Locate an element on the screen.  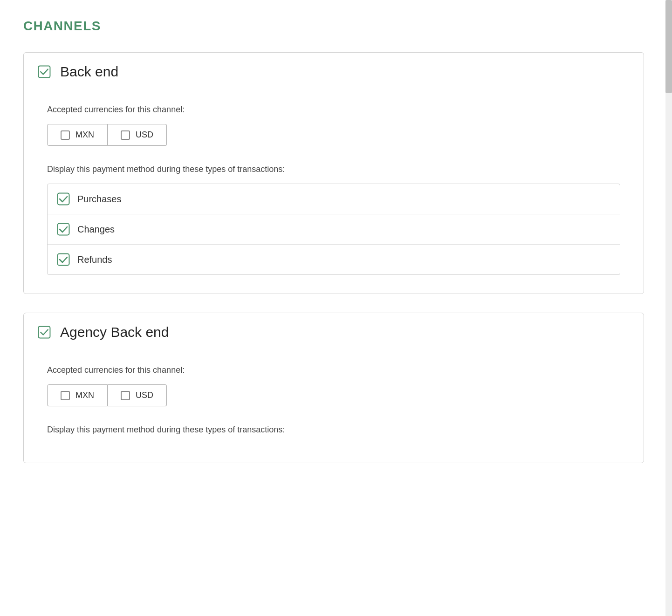
channel-name-back-end: Back end is located at coordinates (89, 72).